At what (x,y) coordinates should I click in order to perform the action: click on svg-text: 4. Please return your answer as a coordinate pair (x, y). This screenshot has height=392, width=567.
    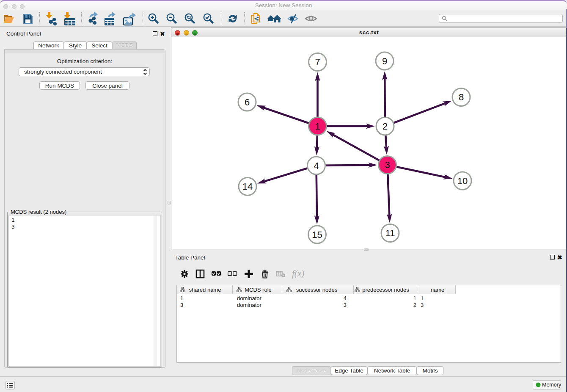
    Looking at the image, I should click on (316, 166).